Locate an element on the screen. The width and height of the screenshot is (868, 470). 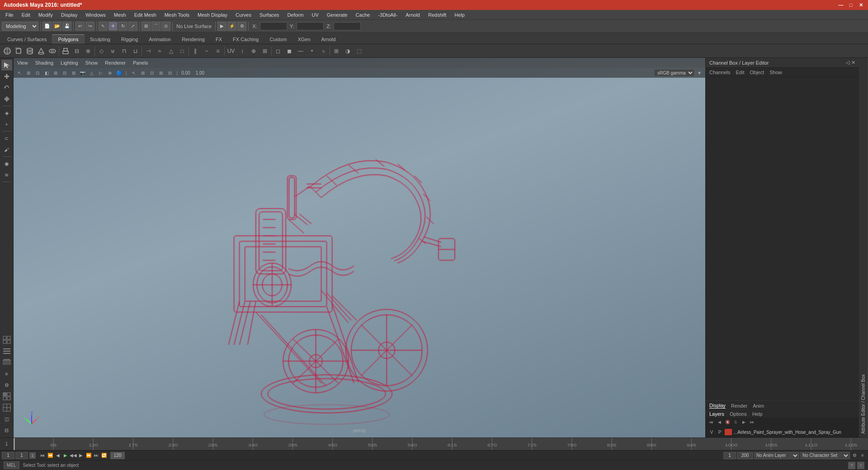
current-frame-input is located at coordinates (22, 456).